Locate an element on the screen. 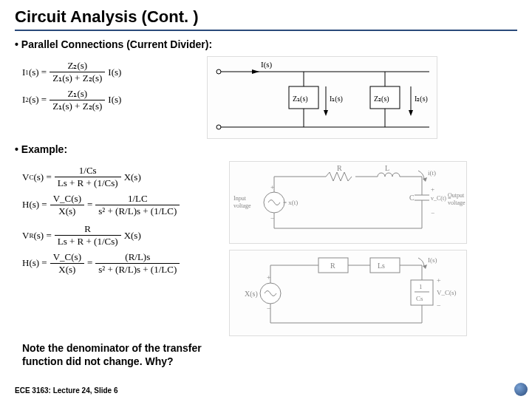 The width and height of the screenshot is (532, 399). eq-h1: H(s) = V_C(s)X(s) = 1/LCs² + (R/L)s + (1… is located at coordinates (118, 205).